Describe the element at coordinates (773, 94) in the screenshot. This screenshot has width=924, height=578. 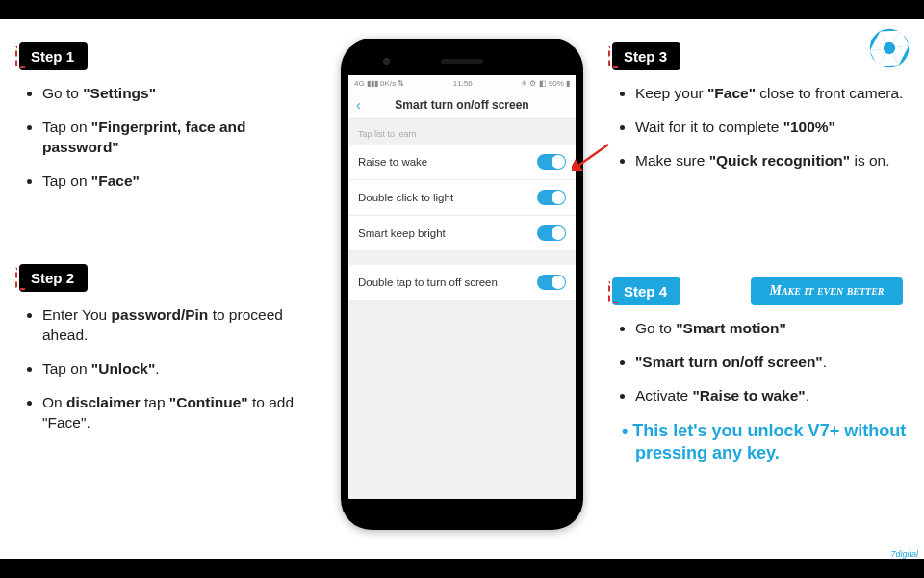
I see `list-item: Keep your "Face" close to front camera.` at that location.